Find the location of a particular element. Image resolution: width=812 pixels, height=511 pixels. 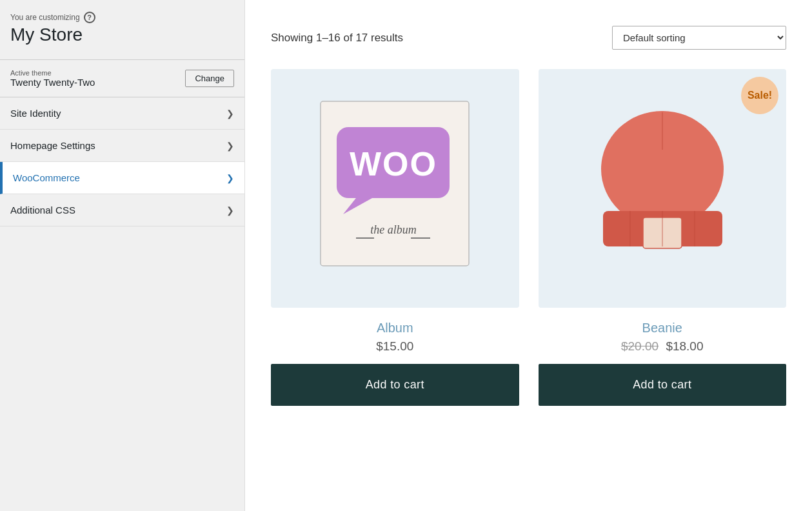

nav-label-woocommerce: WooCommerce is located at coordinates (46, 178).